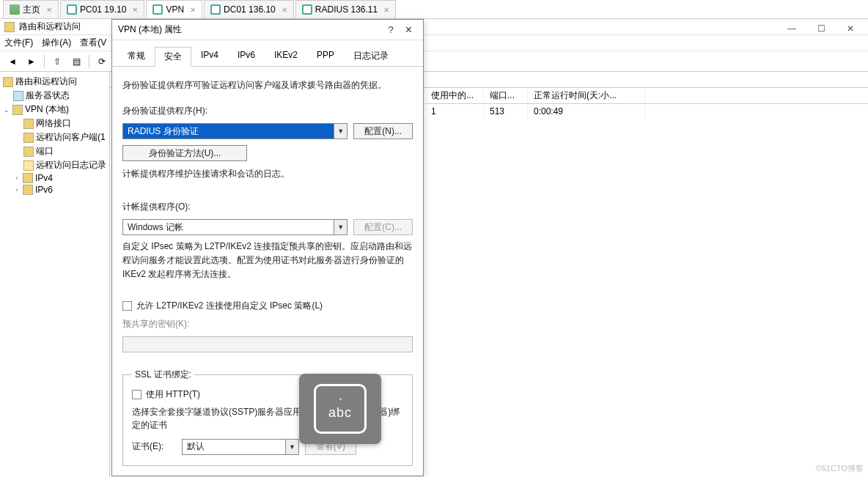 This screenshot has height=477, width=868. What do you see at coordinates (840, 469) in the screenshot?
I see `watermark: ©51CTO博客` at bounding box center [840, 469].